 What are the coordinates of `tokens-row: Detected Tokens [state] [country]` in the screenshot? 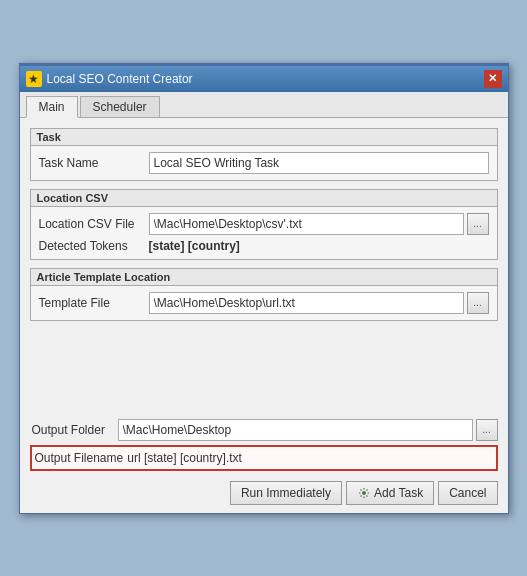 It's located at (264, 246).